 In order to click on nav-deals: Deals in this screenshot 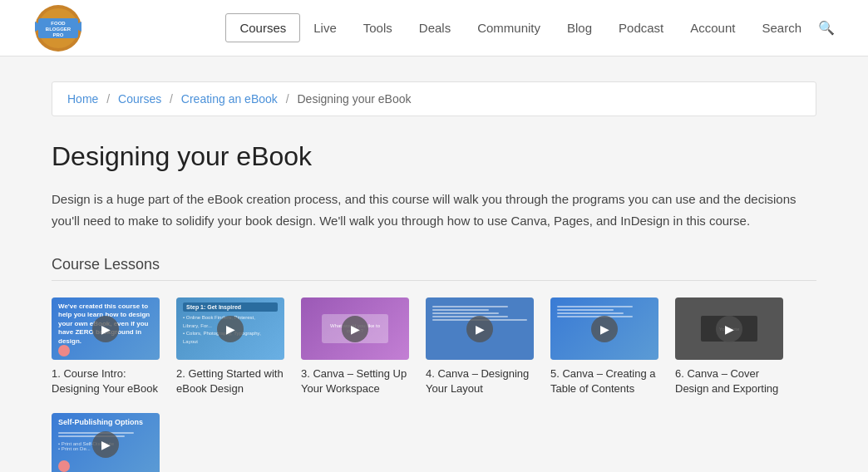, I will do `click(435, 28)`.